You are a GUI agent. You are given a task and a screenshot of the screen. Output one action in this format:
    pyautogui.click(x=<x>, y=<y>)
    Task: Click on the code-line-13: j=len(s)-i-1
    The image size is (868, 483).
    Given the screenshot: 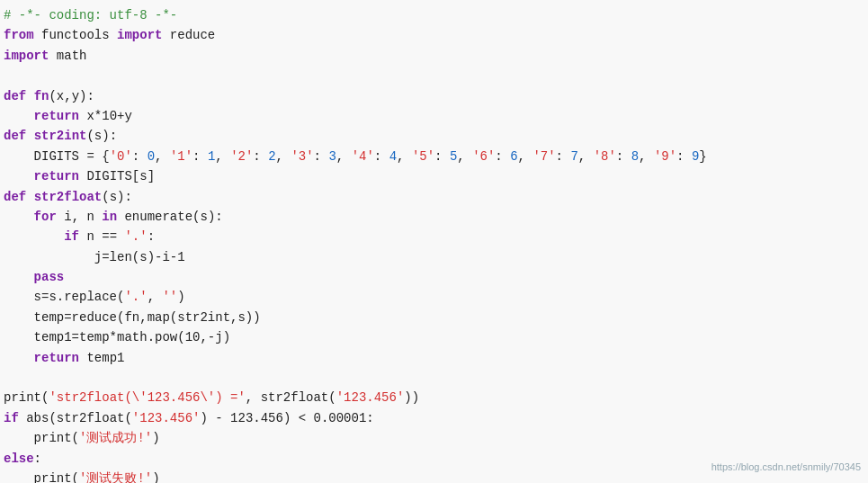 What is the action you would take?
    pyautogui.click(x=434, y=257)
    